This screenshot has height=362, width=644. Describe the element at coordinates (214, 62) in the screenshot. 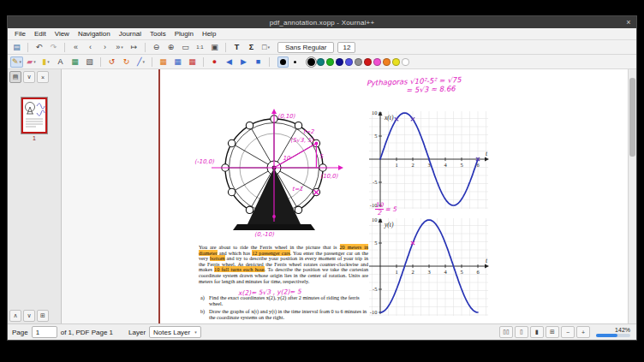

I see `audio-record-button: ●` at that location.